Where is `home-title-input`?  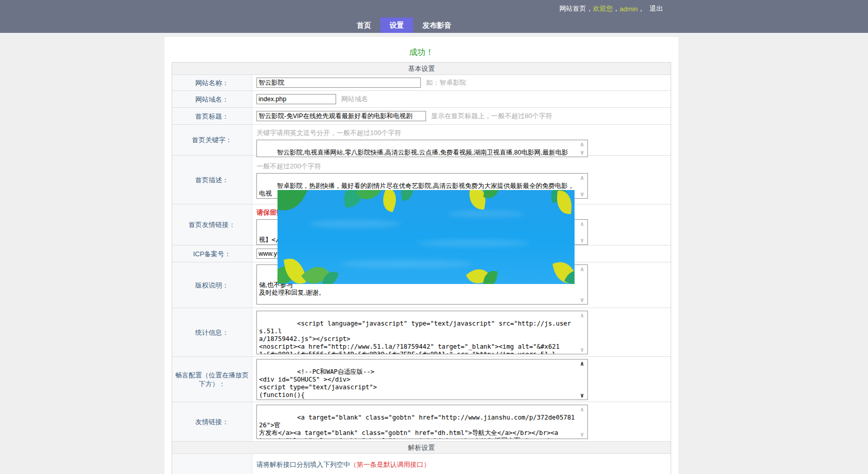
home-title-input is located at coordinates (341, 116).